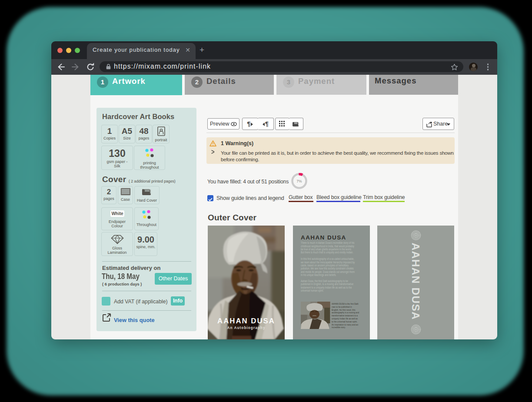 This screenshot has height=402, width=532. What do you see at coordinates (342, 307) in the screenshot?
I see `svg-text: man to be published in` at bounding box center [342, 307].